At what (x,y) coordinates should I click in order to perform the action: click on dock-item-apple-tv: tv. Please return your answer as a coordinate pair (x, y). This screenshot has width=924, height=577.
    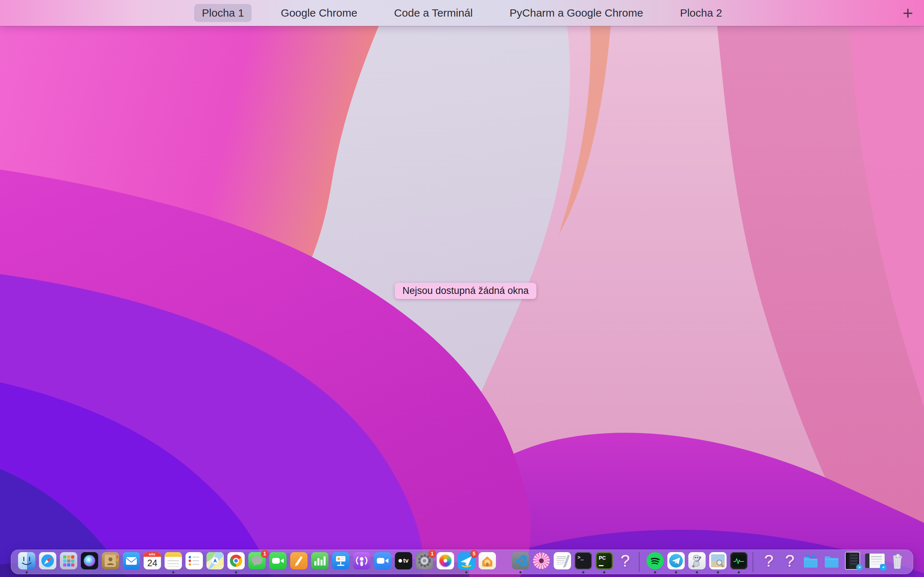
    Looking at the image, I should click on (404, 561).